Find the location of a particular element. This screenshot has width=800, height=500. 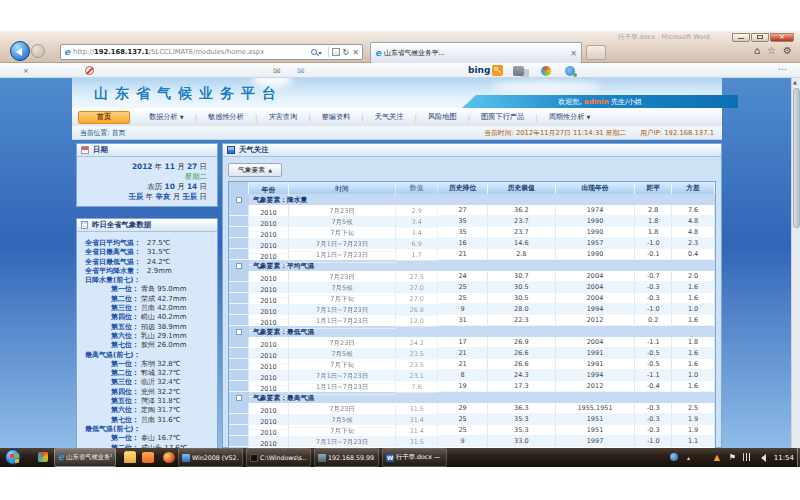

ranking-item: 第六位：乳山 29.1mm is located at coordinates (146, 336).